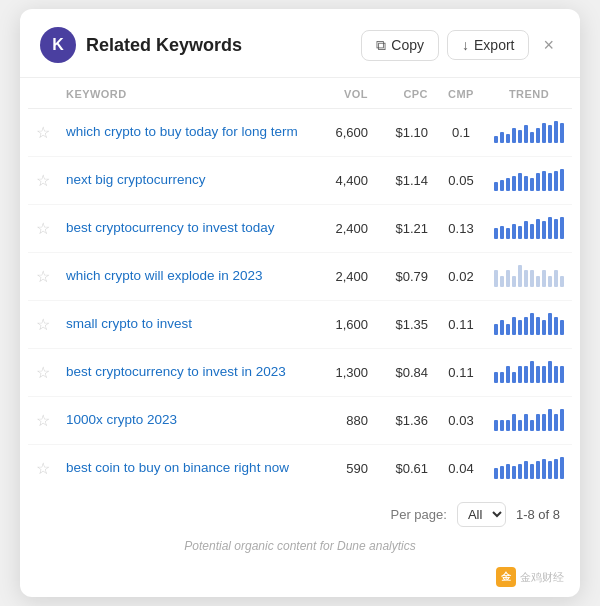  Describe the element at coordinates (182, 229) in the screenshot. I see `keyword-cell: best cryptocurrency to invest today` at that location.